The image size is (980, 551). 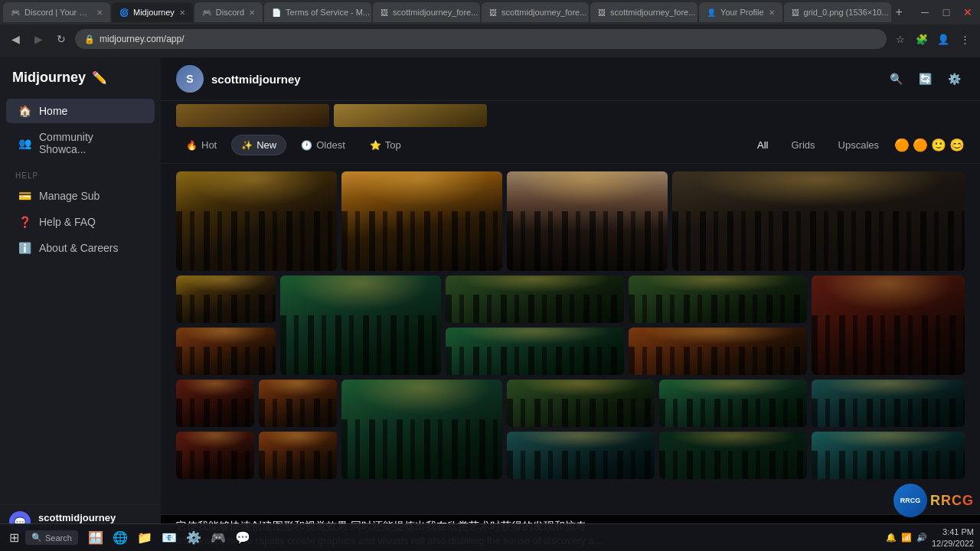 I want to click on address-box: 🔒 midjourney.com/app/, so click(x=481, y=39).